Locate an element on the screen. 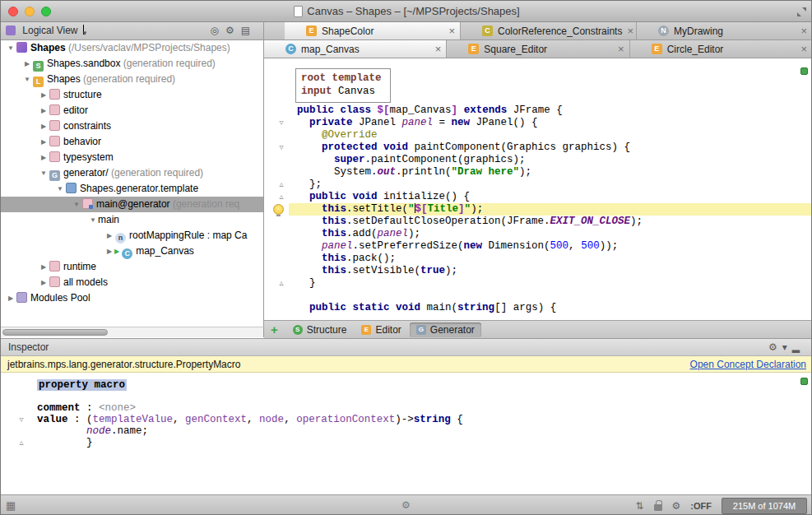 Image resolution: width=812 pixels, height=515 pixels. code-line: this.setVisible(true); is located at coordinates (554, 271).